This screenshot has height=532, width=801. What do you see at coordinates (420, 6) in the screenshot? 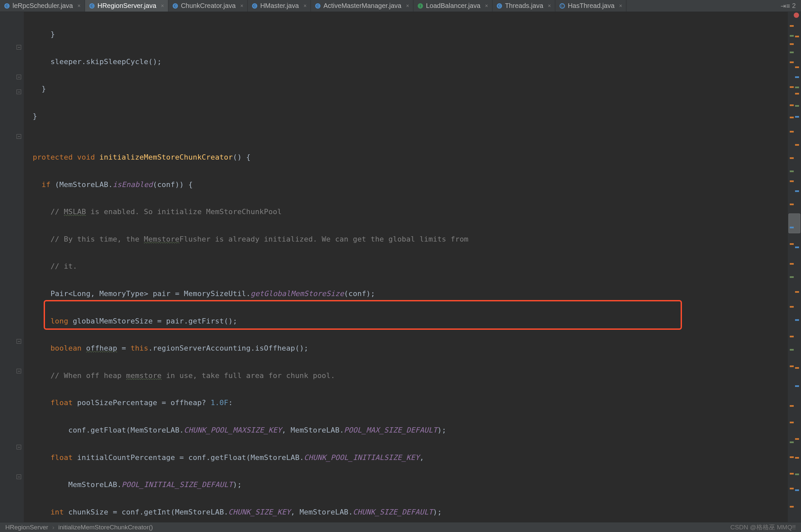
I see `java-interface-icon: I` at bounding box center [420, 6].